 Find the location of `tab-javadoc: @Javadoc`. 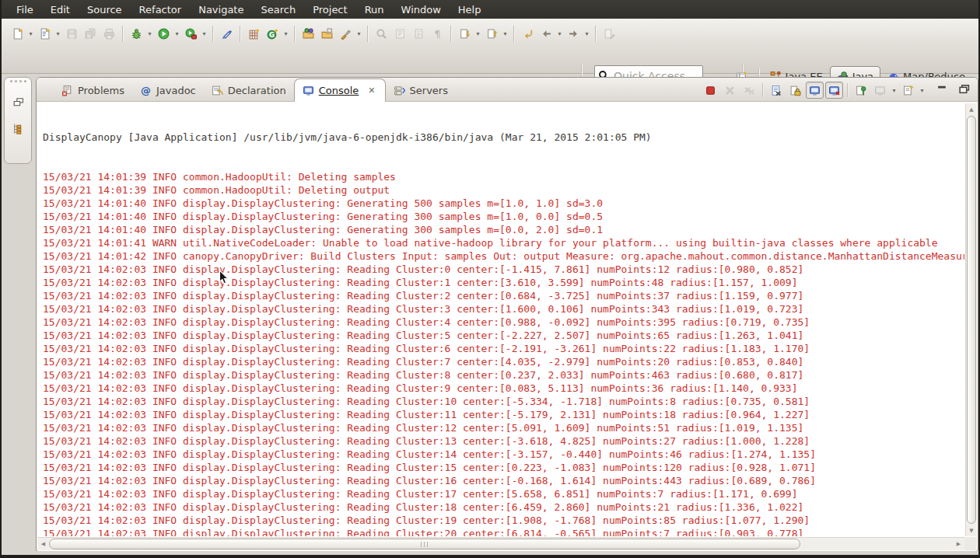

tab-javadoc: @Javadoc is located at coordinates (168, 90).